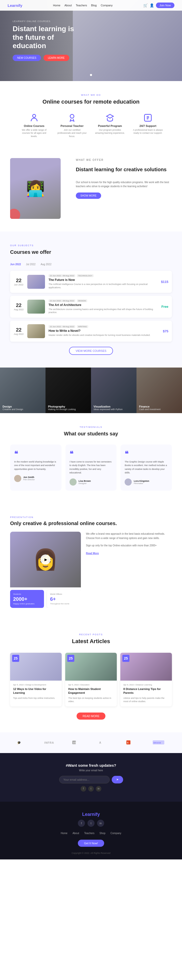 This screenshot has height=980, width=182. I want to click on date-aug: Aug 2022, so click(46, 264).